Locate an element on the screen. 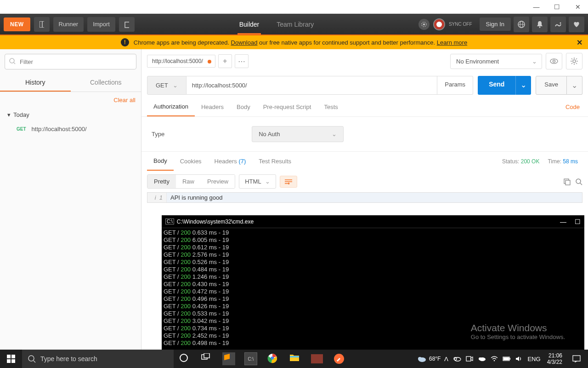 The image size is (588, 368). tray-language: ENG is located at coordinates (534, 359).